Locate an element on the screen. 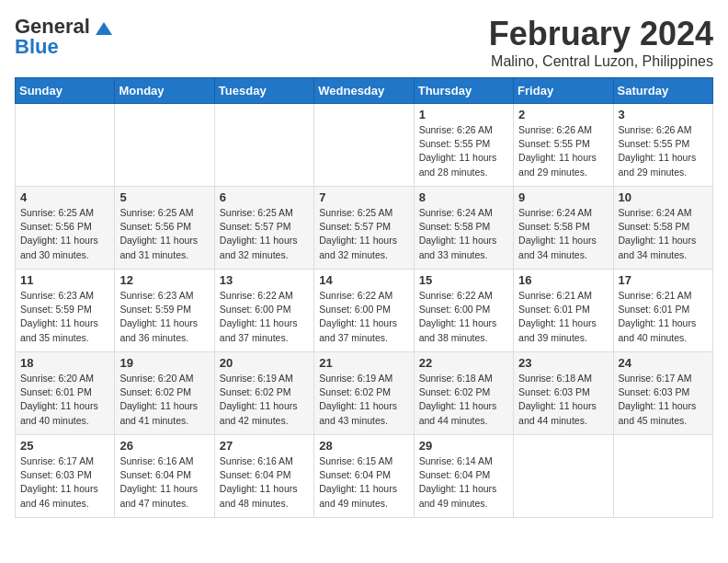 The image size is (728, 563). day-number: 18 is located at coordinates (64, 362).